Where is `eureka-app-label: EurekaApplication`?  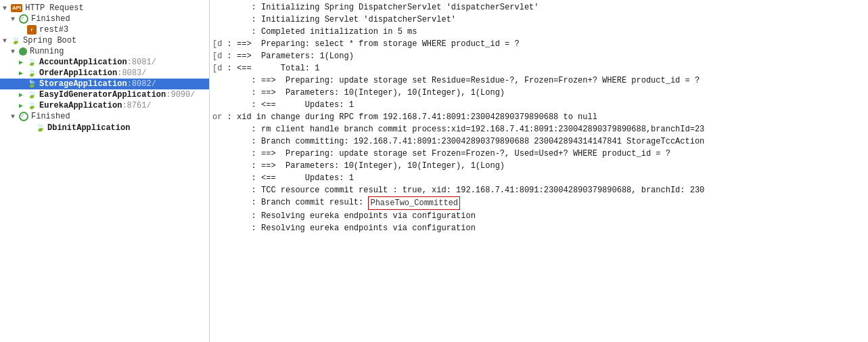
eureka-app-label: EurekaApplication is located at coordinates (81, 106).